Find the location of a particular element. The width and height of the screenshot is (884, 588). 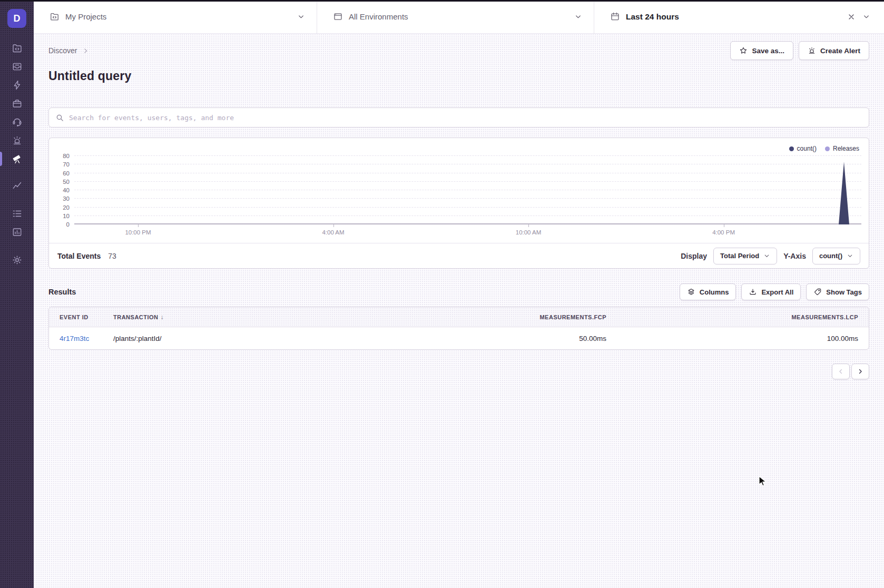

topbar: My Projects All Environments Last 24 hou… is located at coordinates (459, 17).